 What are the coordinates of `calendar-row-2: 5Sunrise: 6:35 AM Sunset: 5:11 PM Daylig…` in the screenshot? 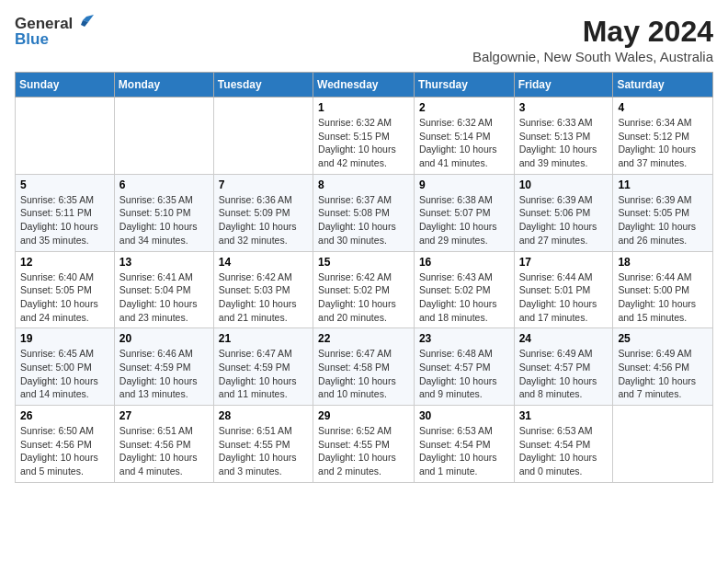 It's located at (364, 213).